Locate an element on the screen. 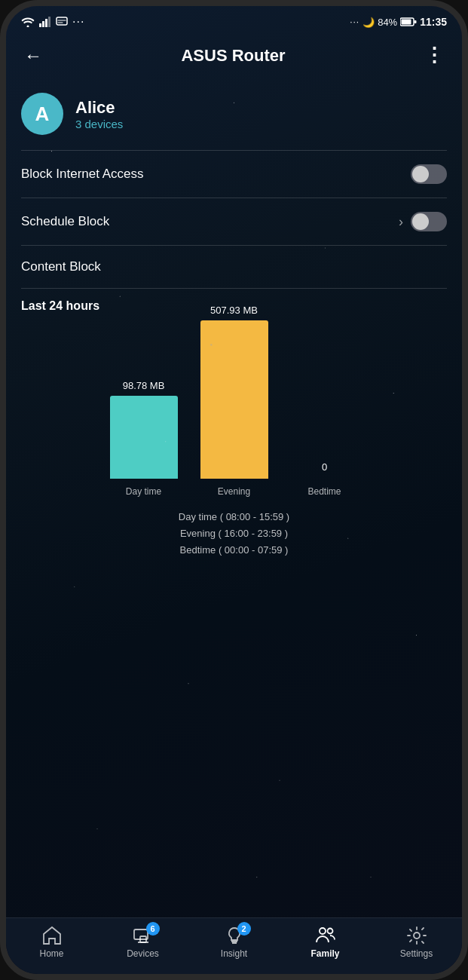  signal-icon is located at coordinates (45, 22).